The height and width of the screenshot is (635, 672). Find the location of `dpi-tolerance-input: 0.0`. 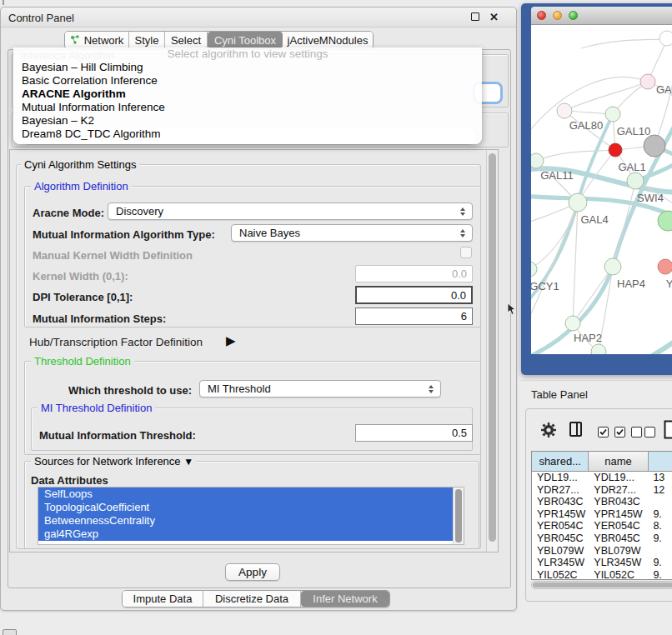

dpi-tolerance-input: 0.0 is located at coordinates (414, 295).